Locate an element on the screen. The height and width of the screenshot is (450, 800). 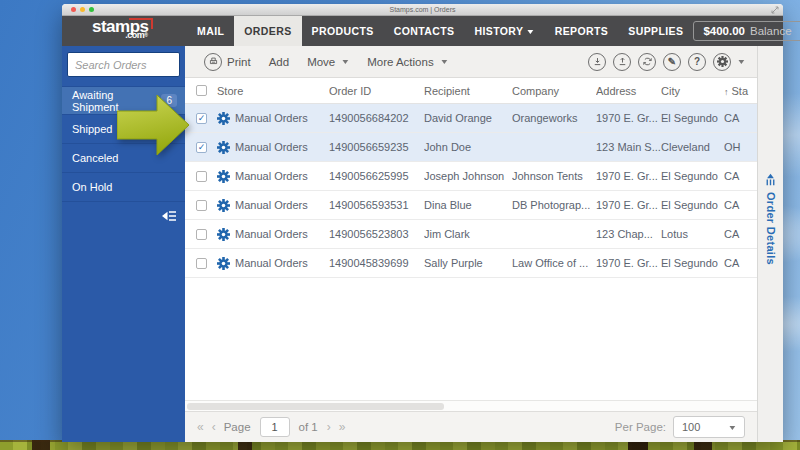
registered-mark: ® is located at coordinates (146, 35).